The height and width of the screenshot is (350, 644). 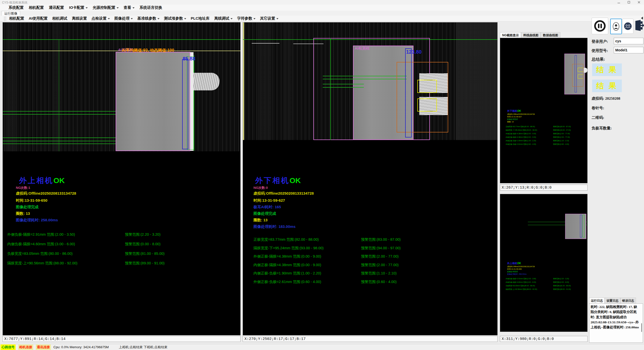 I want to click on spot-check-status: 上相机:点检结束 下相机:点检结束, so click(x=143, y=347).